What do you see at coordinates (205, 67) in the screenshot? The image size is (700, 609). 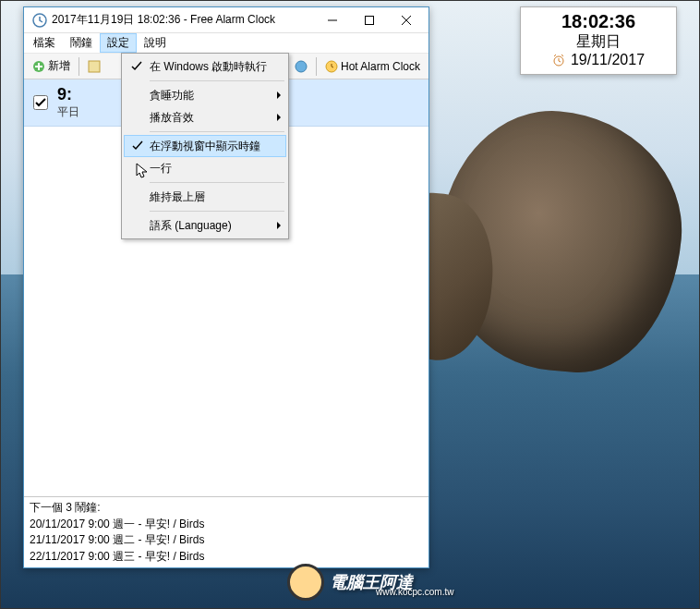 I see `menu-run-at-startup: 在 Windows 啟動時執行` at bounding box center [205, 67].